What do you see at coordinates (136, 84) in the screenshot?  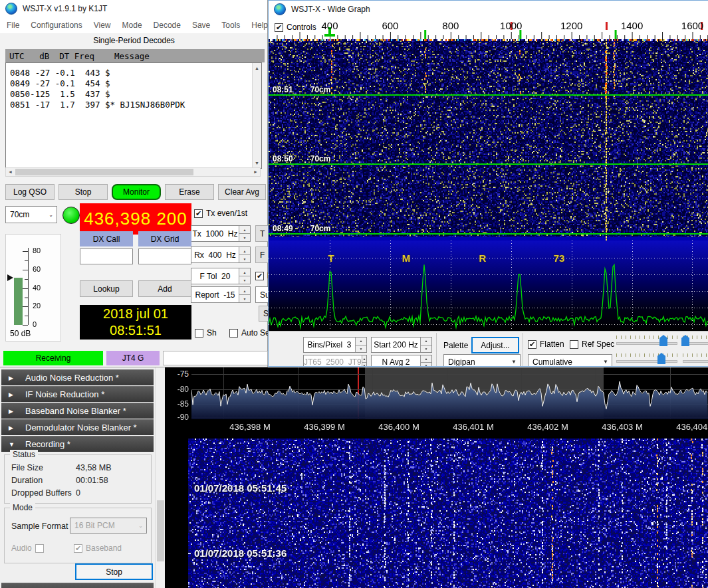 I see `decode-row: 0849 -27 -0.1 454 $` at bounding box center [136, 84].